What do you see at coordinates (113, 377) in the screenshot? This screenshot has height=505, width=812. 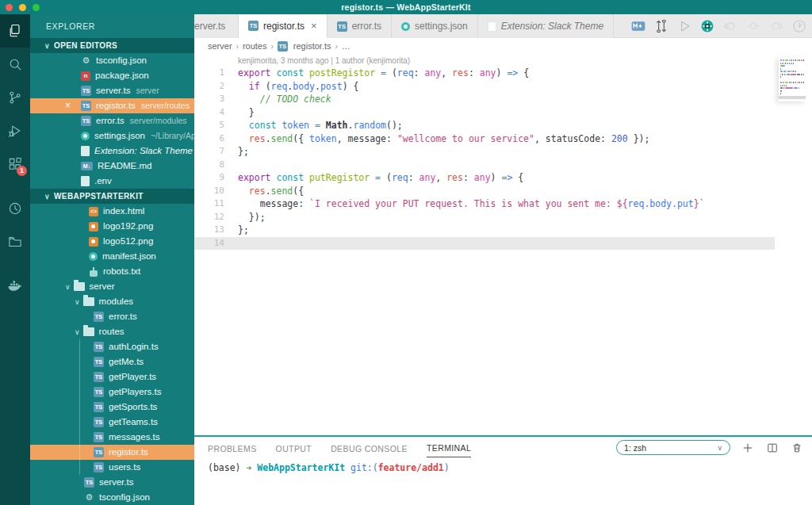 I see `tree-item-getPlayer.ts: TSgetPlayer.ts` at bounding box center [113, 377].